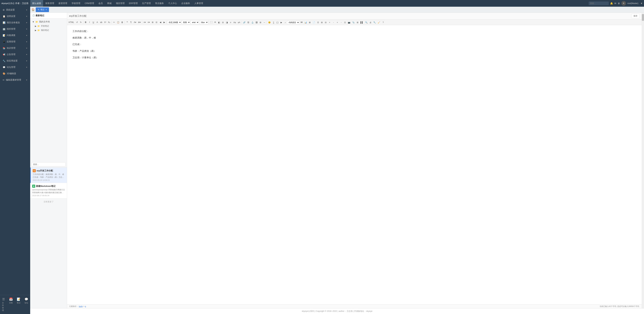 The height and width of the screenshot is (314, 644). I want to click on font-family-btn: A▾, so click(135, 22).